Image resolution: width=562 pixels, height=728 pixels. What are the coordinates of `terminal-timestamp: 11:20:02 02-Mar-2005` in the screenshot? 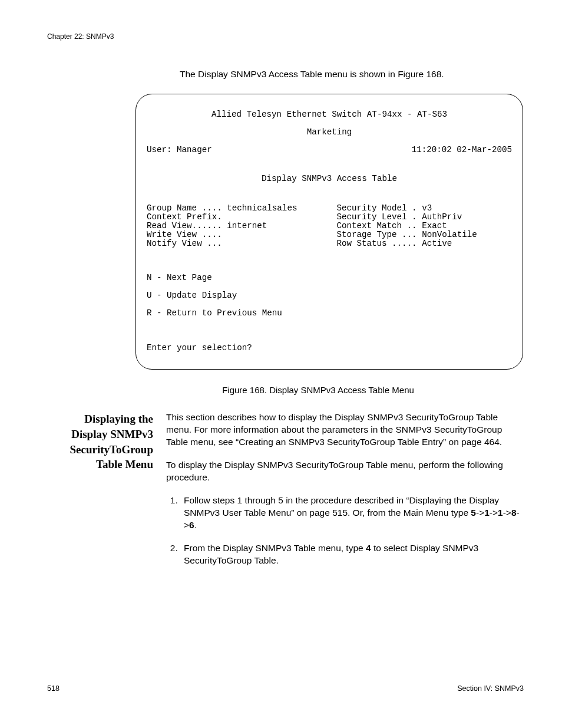 It's located at (462, 150).